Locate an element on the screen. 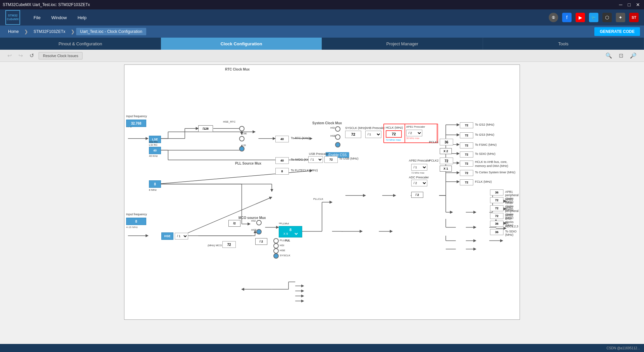 The image size is (644, 352). usb-prescaler-select: / 1 / 1.5 is located at coordinates (316, 160).